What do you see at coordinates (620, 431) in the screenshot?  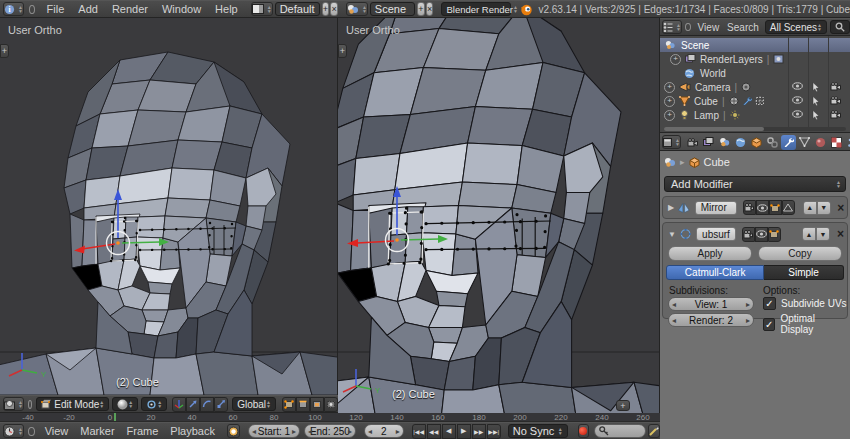 I see `keying-set-field` at bounding box center [620, 431].